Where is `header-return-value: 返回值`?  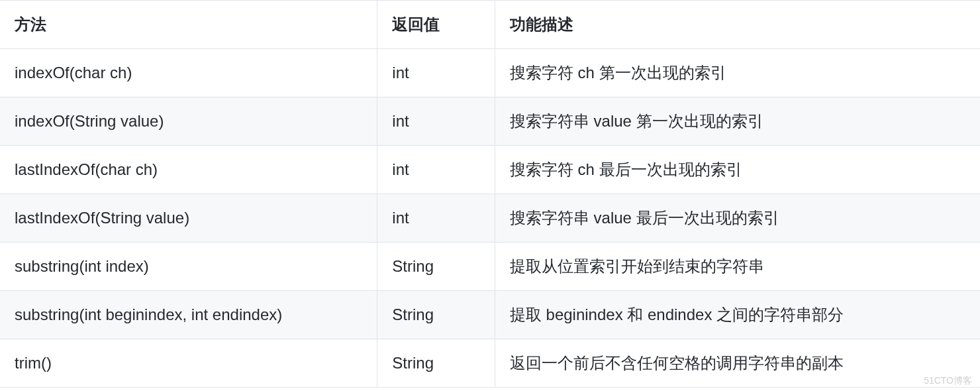
header-return-value: 返回值 is located at coordinates (436, 25).